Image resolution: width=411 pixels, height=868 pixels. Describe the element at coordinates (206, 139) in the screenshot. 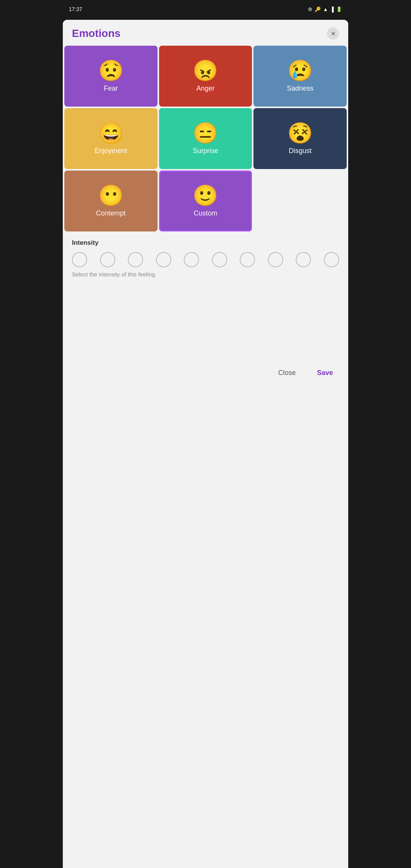

I see `emotion-tile-surprise: 😑 Surprise` at that location.